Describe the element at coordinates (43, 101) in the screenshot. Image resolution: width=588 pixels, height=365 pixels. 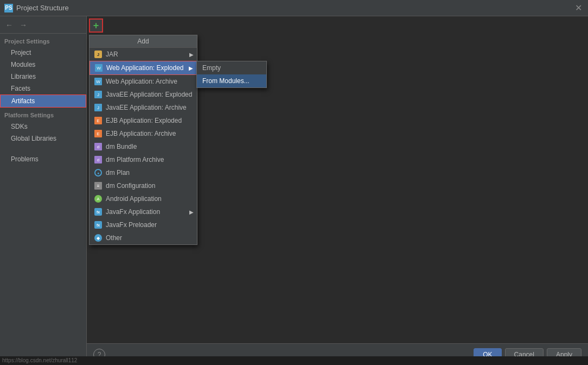
I see `sidebar-item-artifacts: Artifacts` at that location.